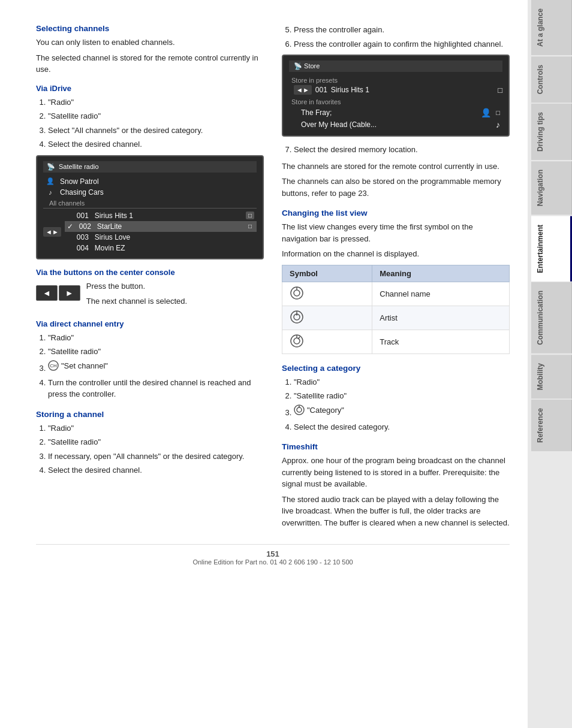 Image resolution: width=572 pixels, height=728 pixels. What do you see at coordinates (441, 273) in the screenshot?
I see `meaning-col-header: Meaning` at bounding box center [441, 273].